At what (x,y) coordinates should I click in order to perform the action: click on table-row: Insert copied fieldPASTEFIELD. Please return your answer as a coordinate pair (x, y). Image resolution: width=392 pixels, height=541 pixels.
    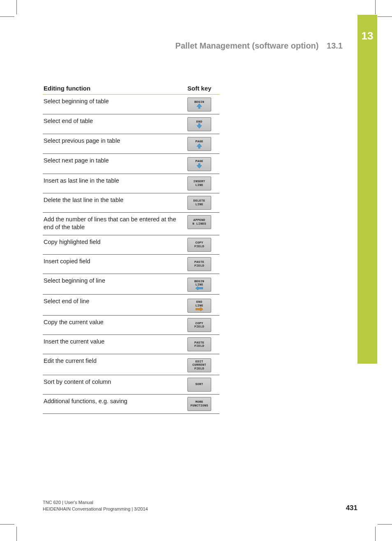
    Looking at the image, I should click on (131, 264).